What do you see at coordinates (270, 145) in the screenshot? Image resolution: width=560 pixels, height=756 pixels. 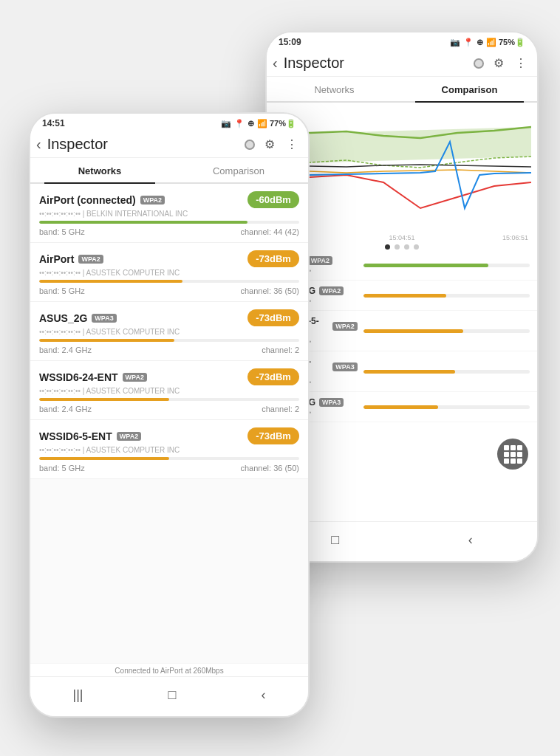 I see `filter-icon-front: ⚙` at bounding box center [270, 145].